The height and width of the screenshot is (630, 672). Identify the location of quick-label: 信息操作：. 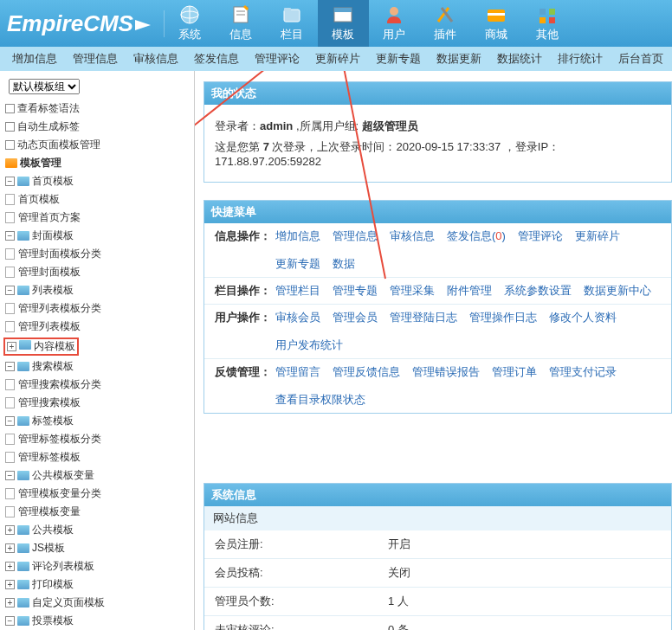
(245, 236).